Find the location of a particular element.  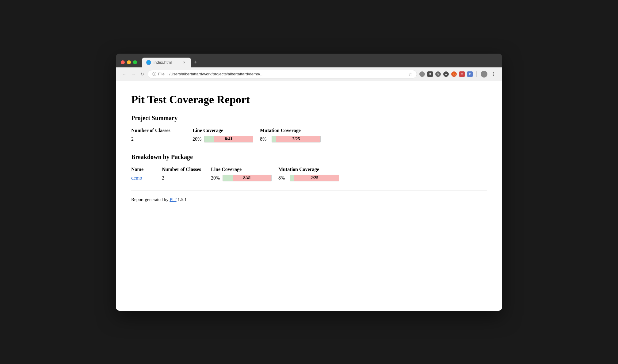

ext-icon-7: P is located at coordinates (470, 74).